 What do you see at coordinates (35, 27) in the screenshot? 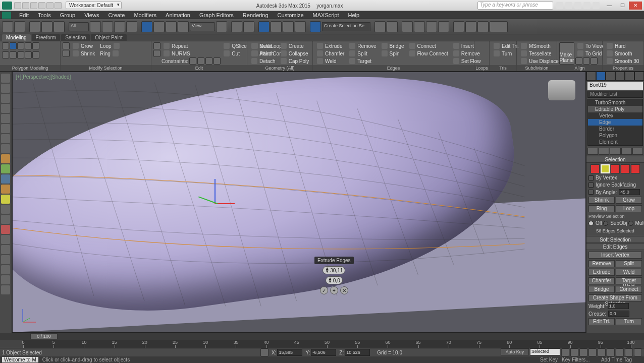
I see `link-icon` at bounding box center [35, 27].